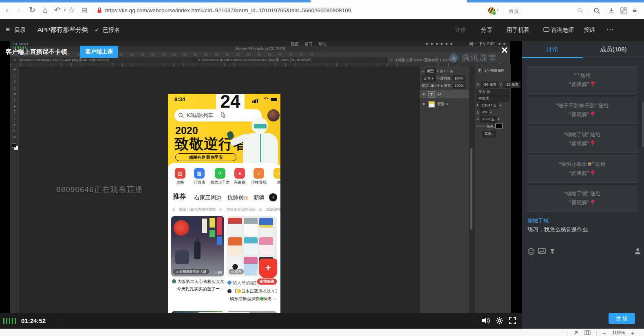 The width and height of the screenshot is (644, 336). What do you see at coordinates (604, 333) in the screenshot?
I see `zoom-out-icon: −` at bounding box center [604, 333].